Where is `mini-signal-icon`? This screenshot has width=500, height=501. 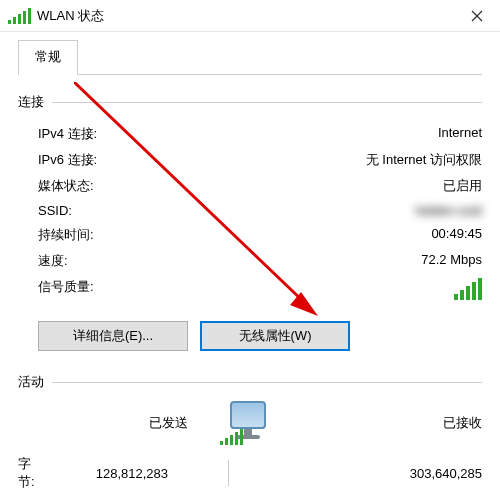
mini-signal-icon is located at coordinates (232, 437).